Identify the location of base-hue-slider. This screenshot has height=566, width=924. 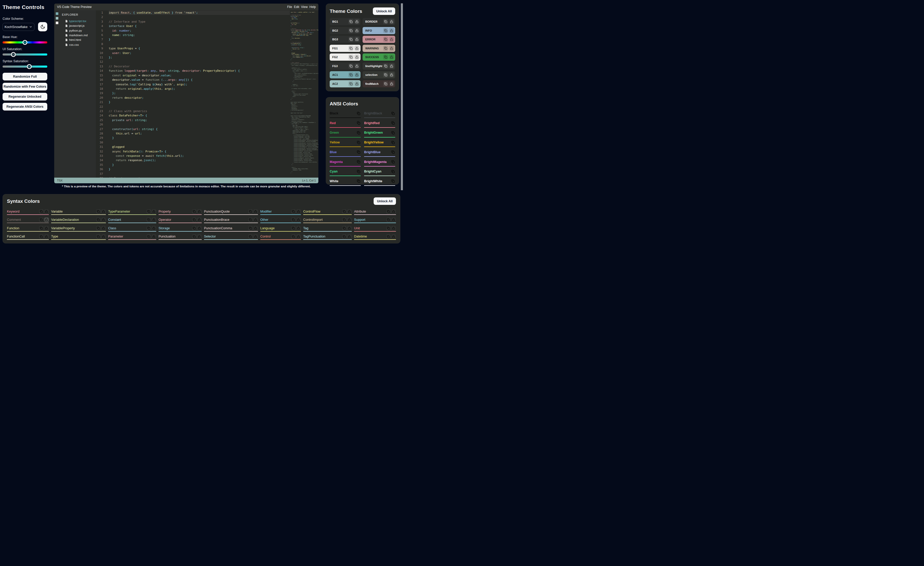
(25, 42).